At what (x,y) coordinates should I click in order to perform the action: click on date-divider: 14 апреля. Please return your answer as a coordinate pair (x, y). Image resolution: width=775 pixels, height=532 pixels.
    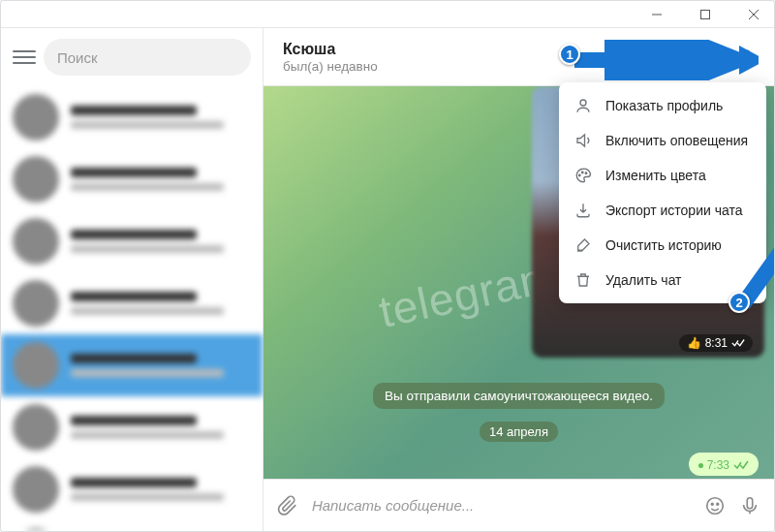
    Looking at the image, I should click on (519, 432).